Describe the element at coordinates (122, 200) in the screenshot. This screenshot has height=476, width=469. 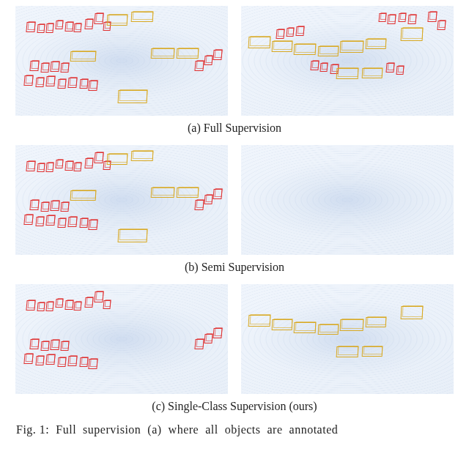
I see `panel-b-left` at that location.